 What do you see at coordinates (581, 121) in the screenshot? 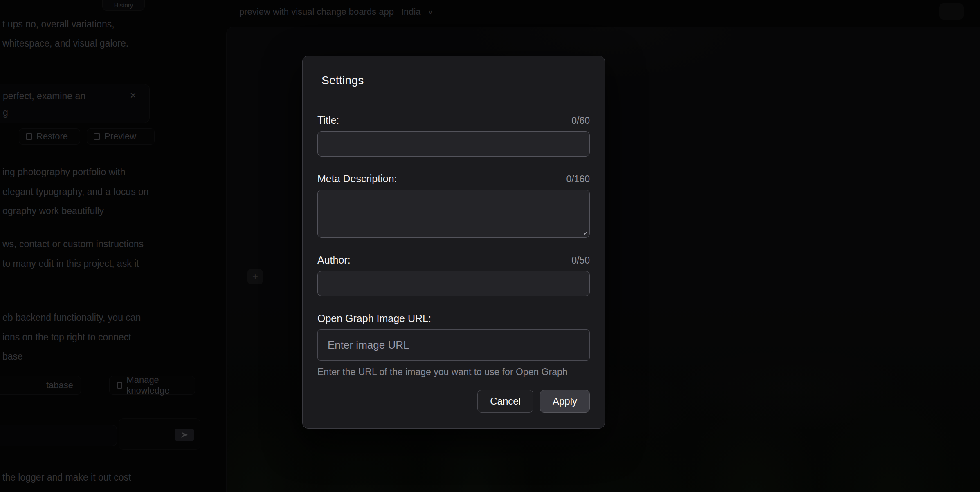
I see `title-counter: 0/60` at bounding box center [581, 121].